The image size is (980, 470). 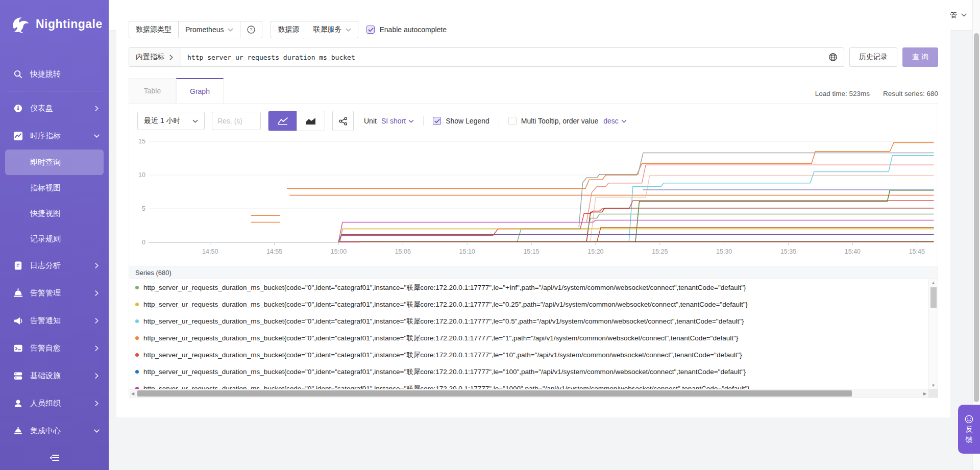 I want to click on scroll-left-icon: ◀, so click(x=133, y=393).